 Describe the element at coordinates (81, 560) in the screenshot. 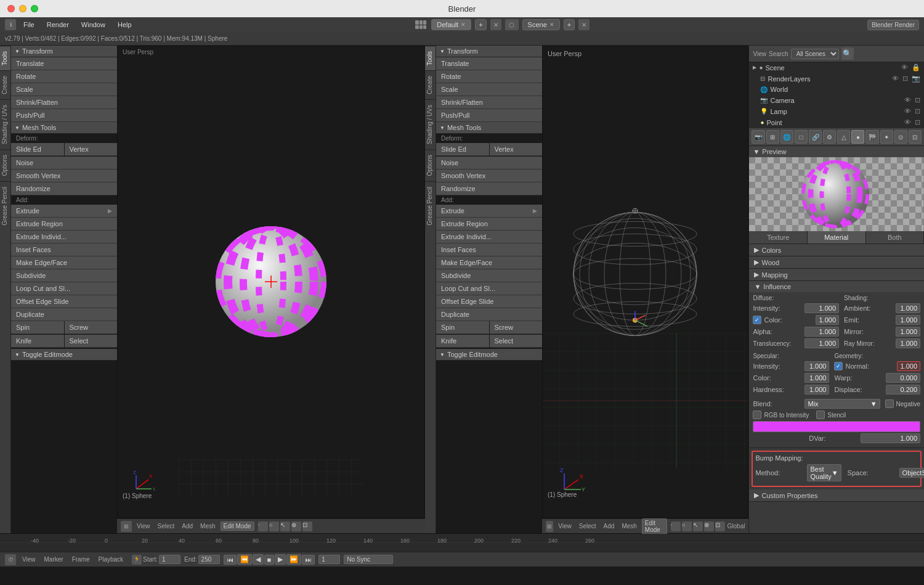

I see `frame-btn: Frame` at that location.